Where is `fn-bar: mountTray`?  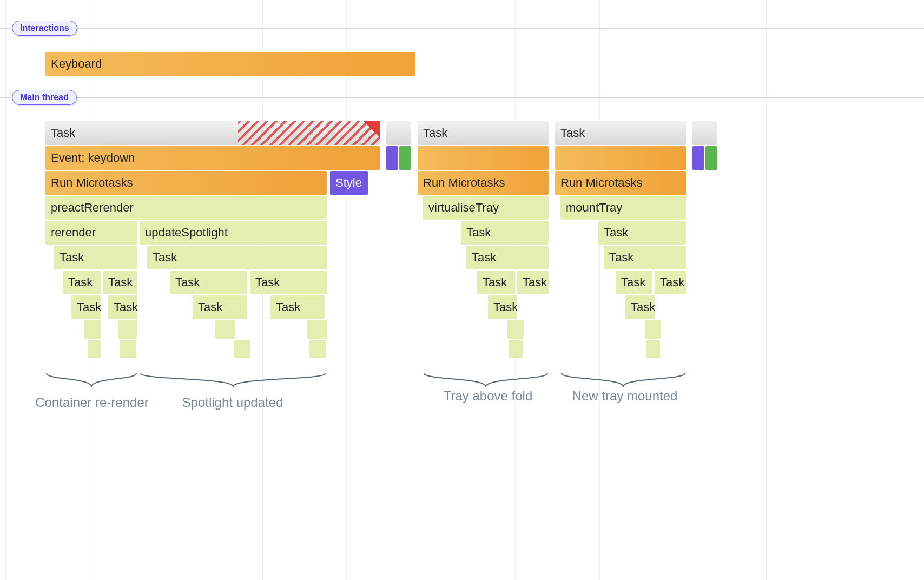
fn-bar: mountTray is located at coordinates (623, 208).